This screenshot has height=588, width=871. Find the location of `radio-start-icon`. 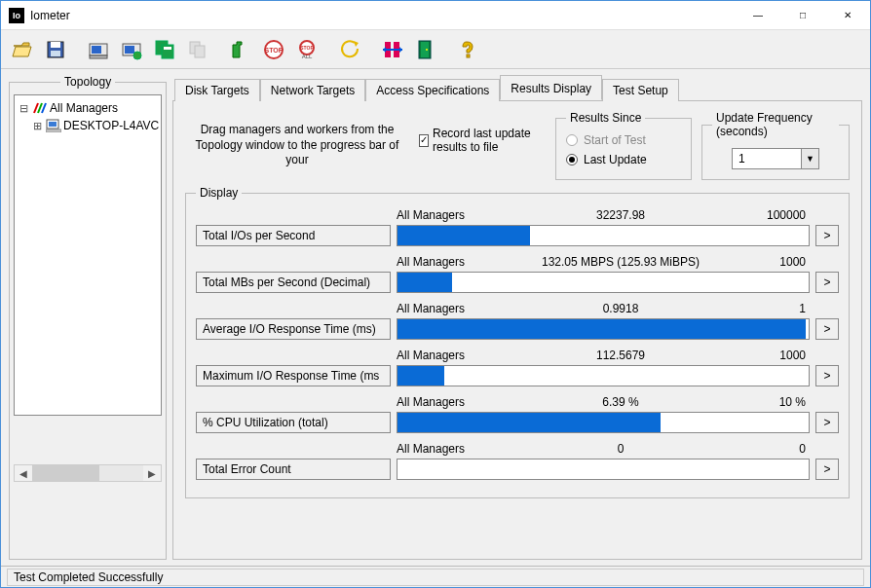

radio-start-icon is located at coordinates (572, 140).